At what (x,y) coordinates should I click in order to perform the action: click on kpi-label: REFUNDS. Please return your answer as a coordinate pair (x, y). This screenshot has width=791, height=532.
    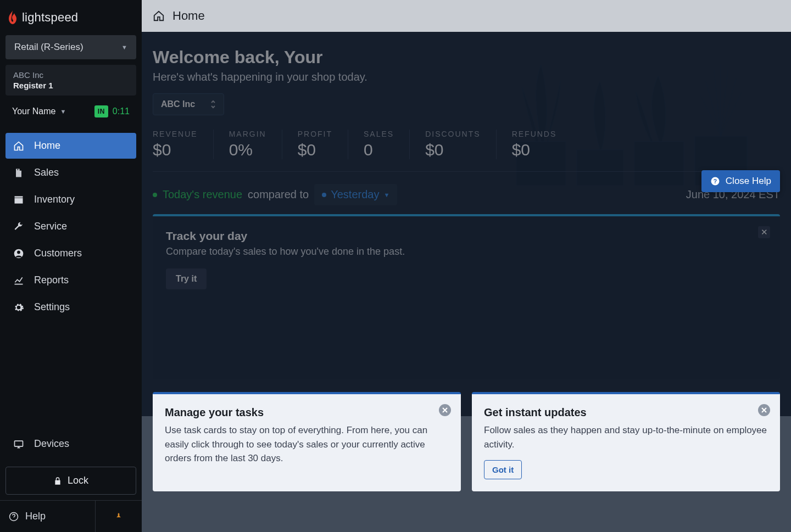
    Looking at the image, I should click on (534, 134).